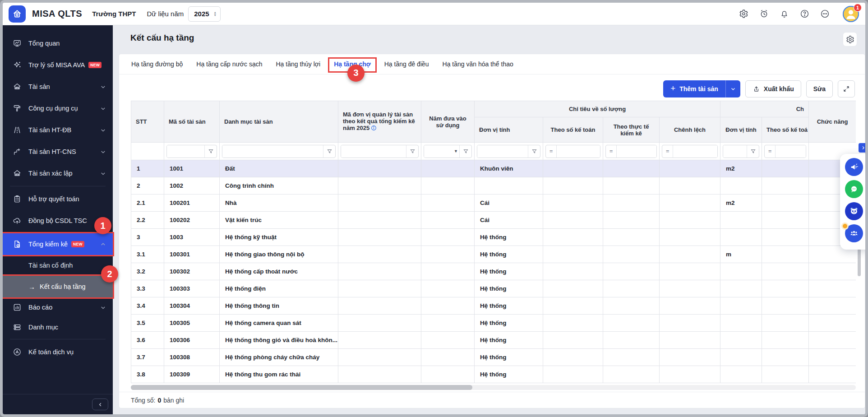  What do you see at coordinates (690, 130) in the screenshot?
I see `column-header-difference: Chênh lệch` at bounding box center [690, 130].